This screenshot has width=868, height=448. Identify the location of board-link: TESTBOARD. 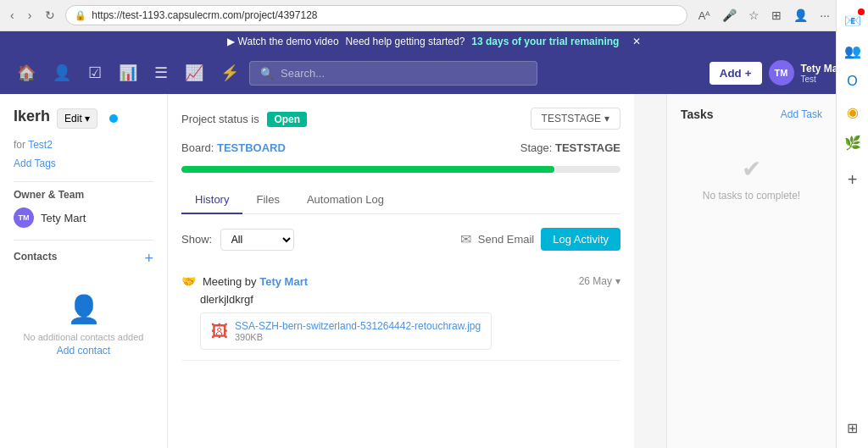
(251, 147).